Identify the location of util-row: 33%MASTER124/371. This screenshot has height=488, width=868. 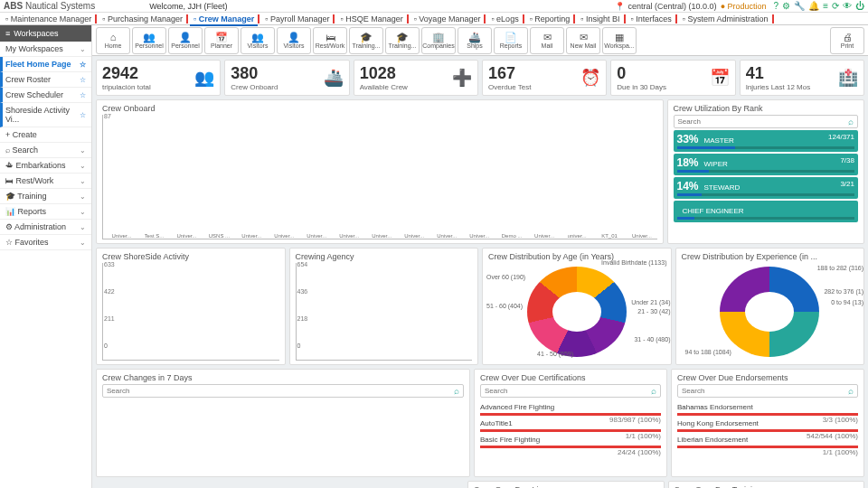
(767, 141).